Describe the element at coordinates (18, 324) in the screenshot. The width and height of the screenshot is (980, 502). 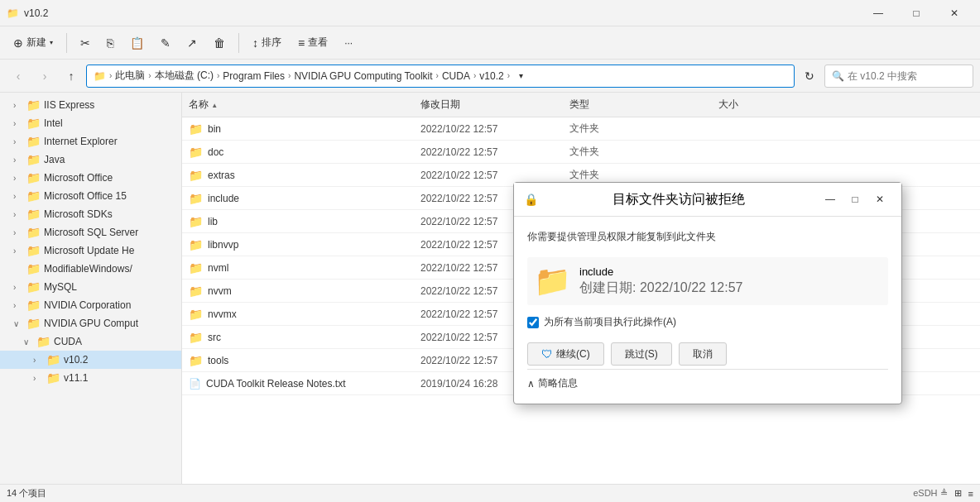
I see `expand-icon: ∨` at that location.